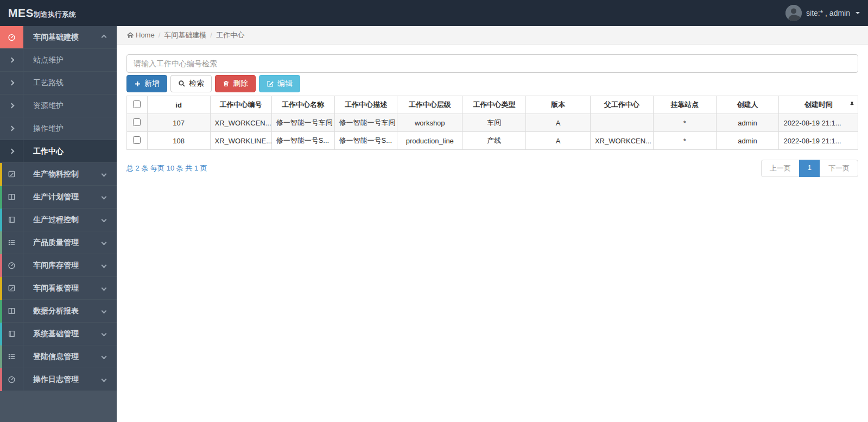  I want to click on brand-logo: MES制造执行系统, so click(42, 13).